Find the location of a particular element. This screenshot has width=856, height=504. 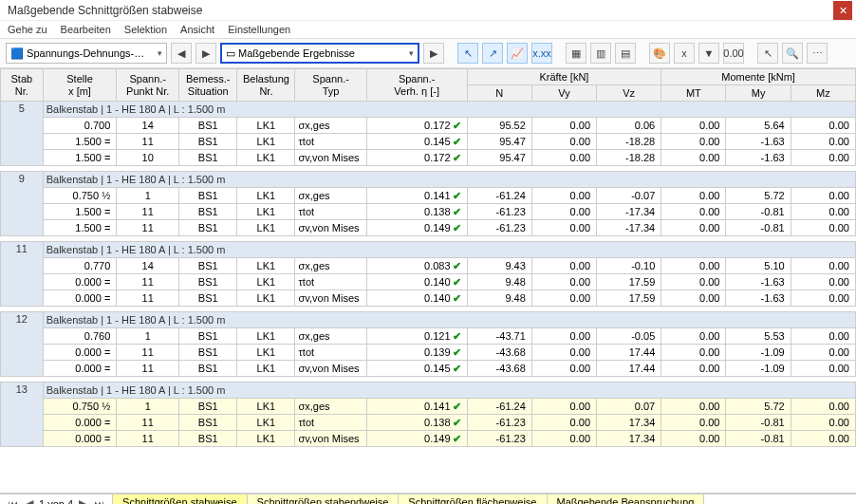

pager-next: ▶ is located at coordinates (83, 501).